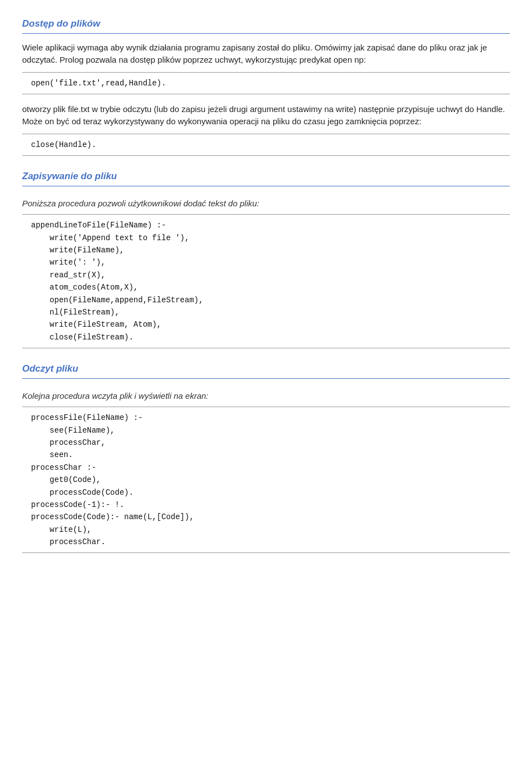 The width and height of the screenshot is (532, 761). Describe the element at coordinates (266, 145) in the screenshot. I see `code-close-handle: close(Handle).` at that location.